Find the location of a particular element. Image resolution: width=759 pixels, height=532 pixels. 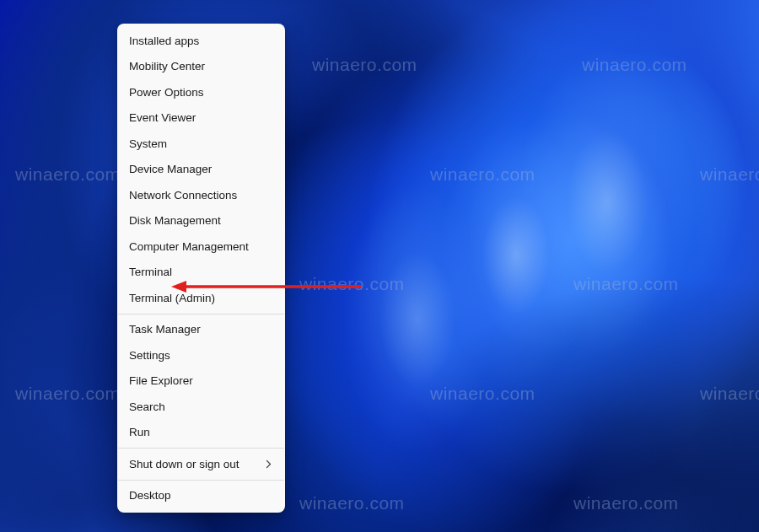

menu-item-label: Desktop is located at coordinates (150, 496).